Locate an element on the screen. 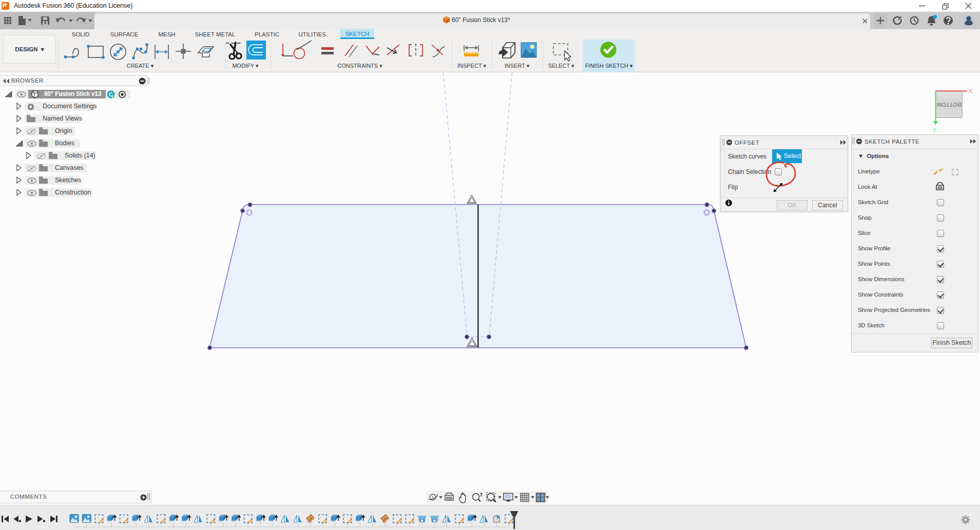 The height and width of the screenshot is (530, 980). svg-text: X is located at coordinates (970, 91).